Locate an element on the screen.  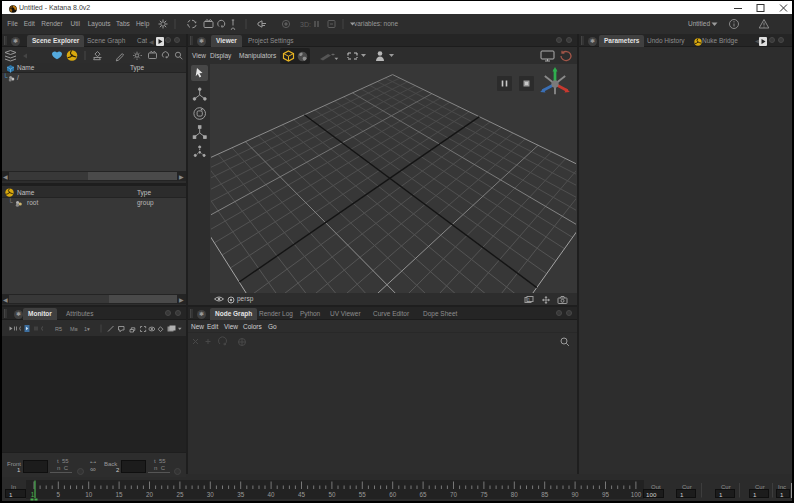
svg-text: 55 is located at coordinates (363, 494).